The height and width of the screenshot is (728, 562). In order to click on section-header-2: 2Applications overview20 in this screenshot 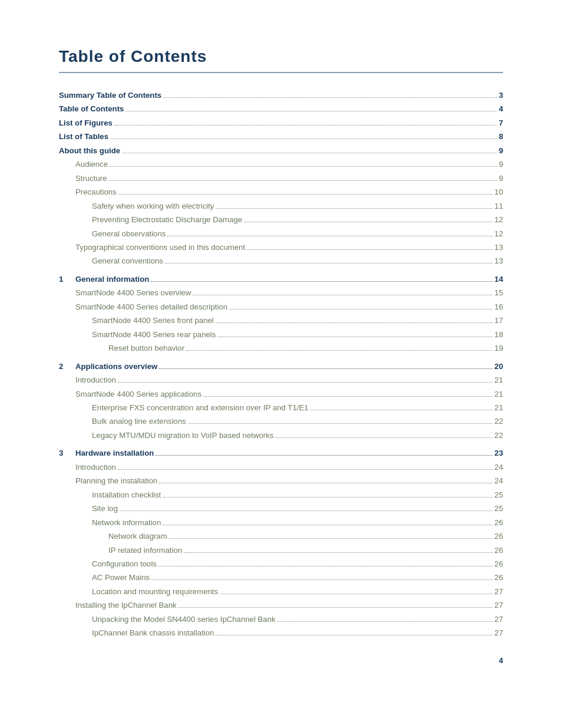, I will do `click(281, 367)`.